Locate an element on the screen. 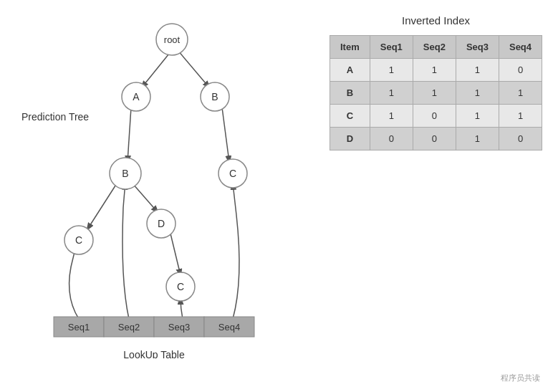  watermark: 程序员共读 is located at coordinates (520, 378).